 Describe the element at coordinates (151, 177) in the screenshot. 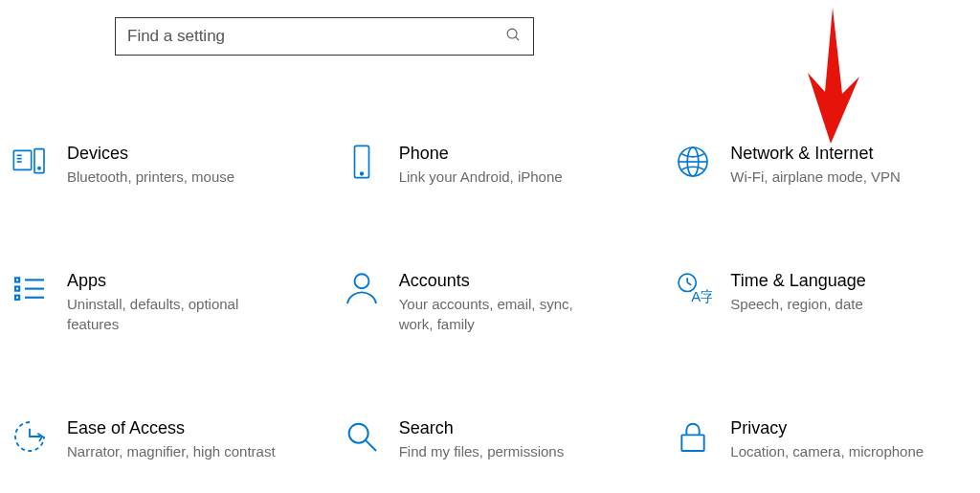

I see `tile-subtitle: Bluetooth, printers, mouse` at that location.